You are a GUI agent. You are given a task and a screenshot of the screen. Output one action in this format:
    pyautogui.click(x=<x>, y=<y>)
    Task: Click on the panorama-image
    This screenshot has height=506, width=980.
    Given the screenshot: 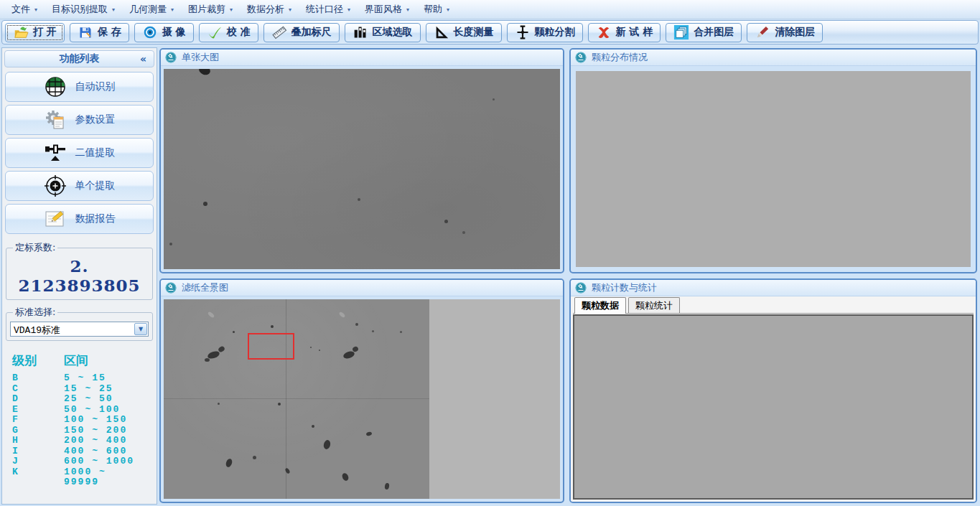 What is the action you would take?
    pyautogui.click(x=297, y=399)
    